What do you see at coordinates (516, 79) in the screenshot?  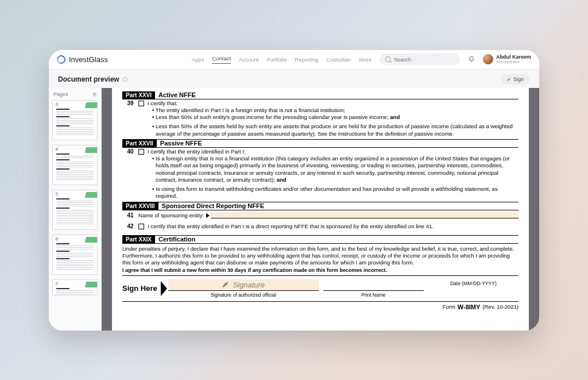 I see `sign-button: Sign` at bounding box center [516, 79].